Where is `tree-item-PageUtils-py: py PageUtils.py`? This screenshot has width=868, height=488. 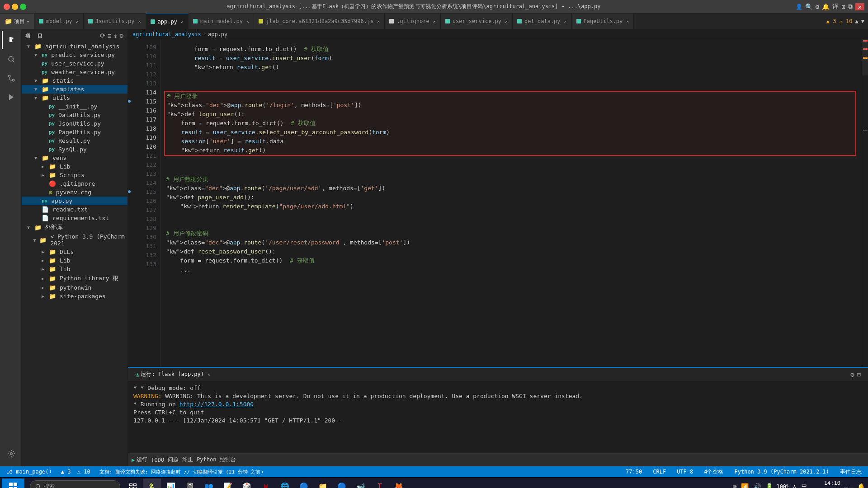
tree-item-PageUtils-py: py PageUtils.py is located at coordinates (75, 132).